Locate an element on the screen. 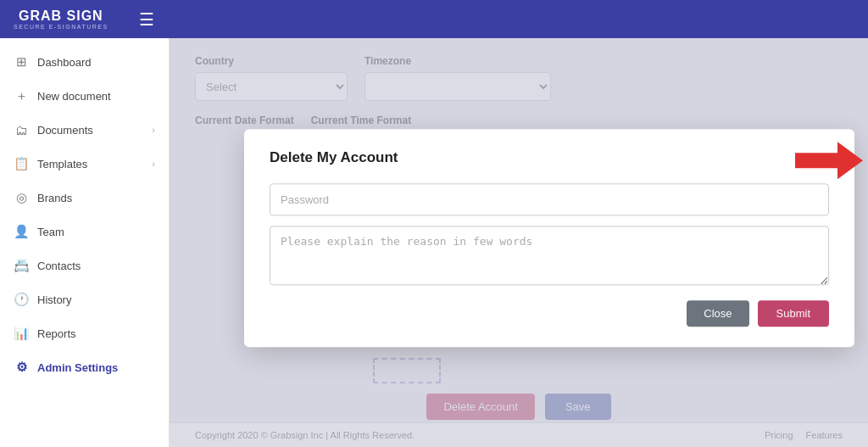  sidebar-item-label: Brands is located at coordinates (54, 198).